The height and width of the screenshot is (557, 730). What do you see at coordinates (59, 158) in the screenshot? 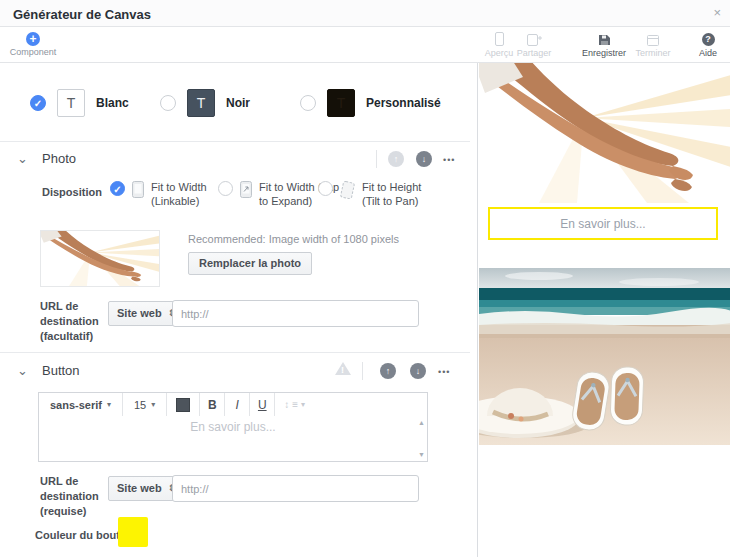
I see `photo-section-title: Photo` at bounding box center [59, 158].